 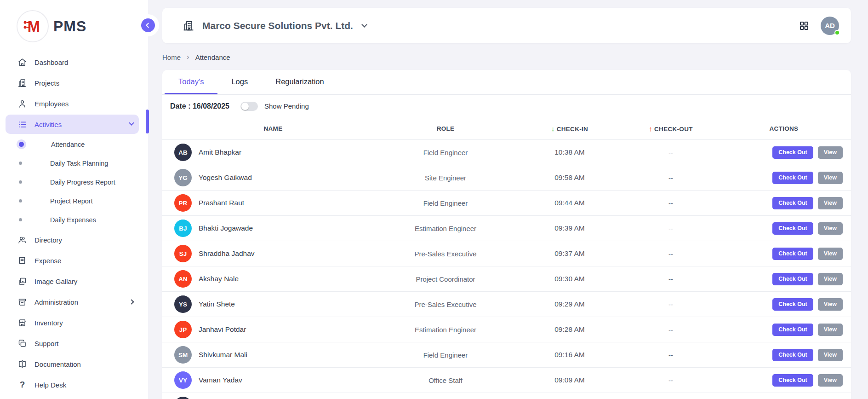 I want to click on check-in-time: 09:09 AM, so click(x=570, y=380).